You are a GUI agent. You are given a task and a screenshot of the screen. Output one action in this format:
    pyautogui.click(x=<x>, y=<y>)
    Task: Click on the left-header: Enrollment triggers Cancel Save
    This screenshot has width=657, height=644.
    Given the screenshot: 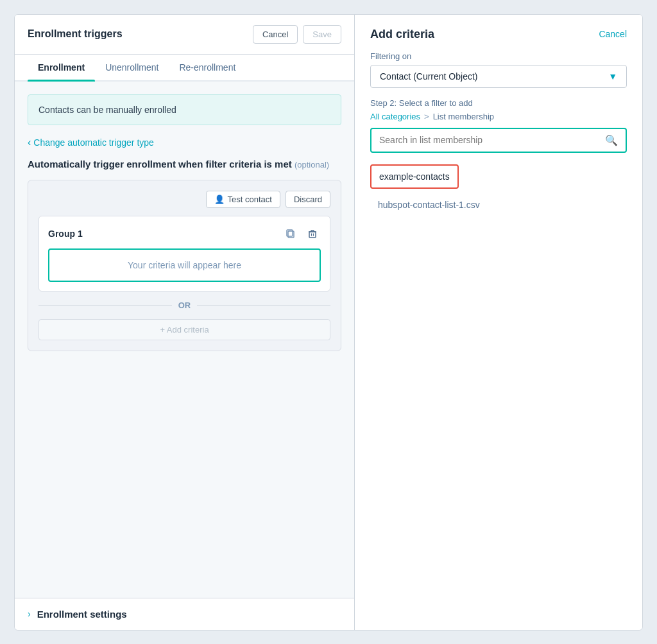 What is the action you would take?
    pyautogui.click(x=185, y=35)
    